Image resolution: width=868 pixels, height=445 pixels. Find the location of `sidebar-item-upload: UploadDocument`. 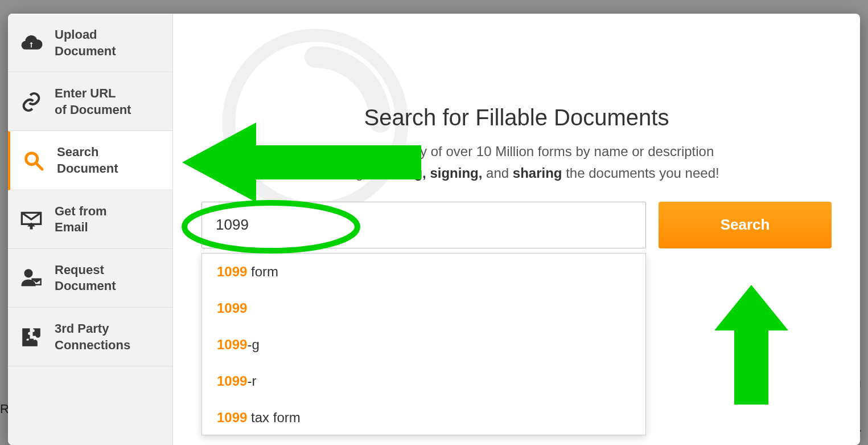

sidebar-item-upload: UploadDocument is located at coordinates (90, 43).